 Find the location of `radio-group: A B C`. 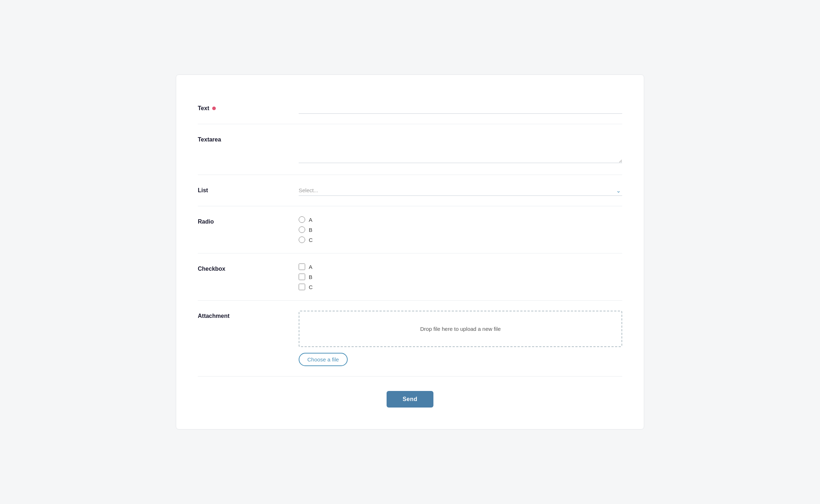

radio-group: A B C is located at coordinates (460, 230).